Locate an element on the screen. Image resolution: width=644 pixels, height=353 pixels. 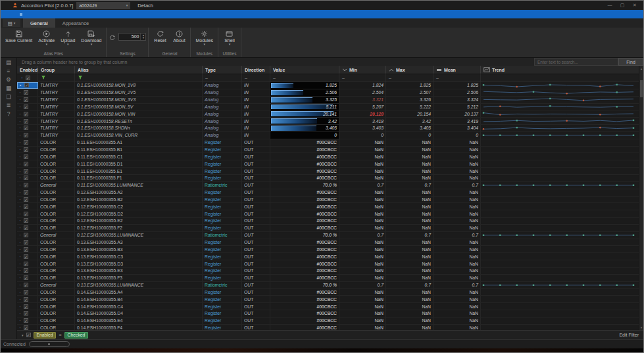
profile-selector: a0024J9 ▾ is located at coordinates (103, 5).